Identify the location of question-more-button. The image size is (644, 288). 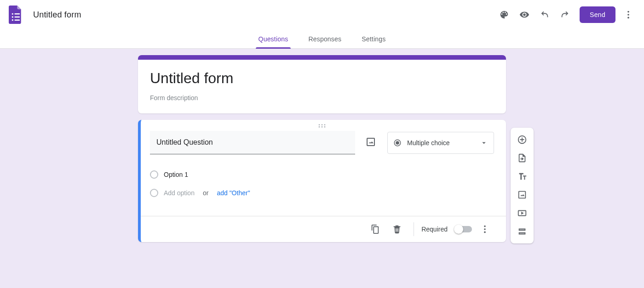
(485, 229).